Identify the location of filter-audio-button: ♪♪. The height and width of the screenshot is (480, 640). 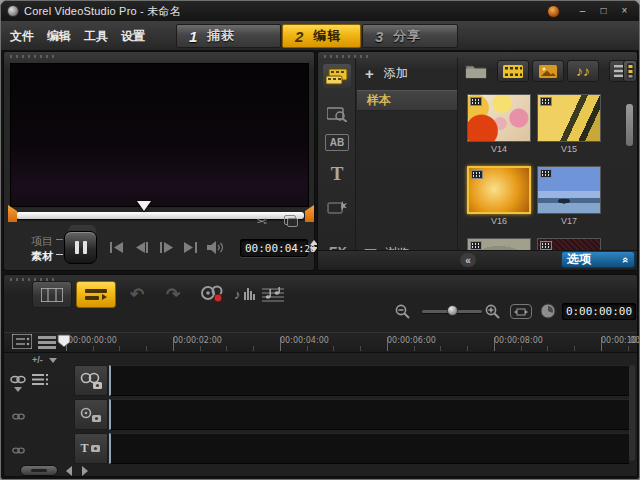
(583, 71).